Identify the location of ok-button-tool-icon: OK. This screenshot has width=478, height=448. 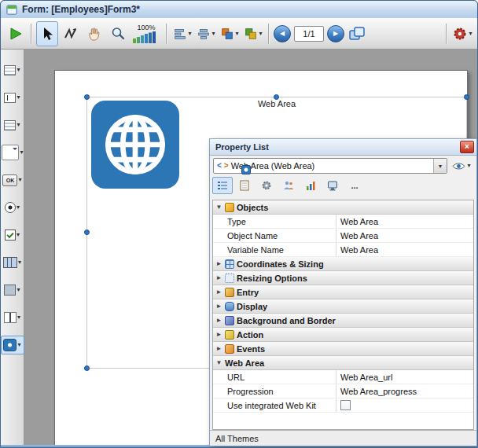
(9, 181).